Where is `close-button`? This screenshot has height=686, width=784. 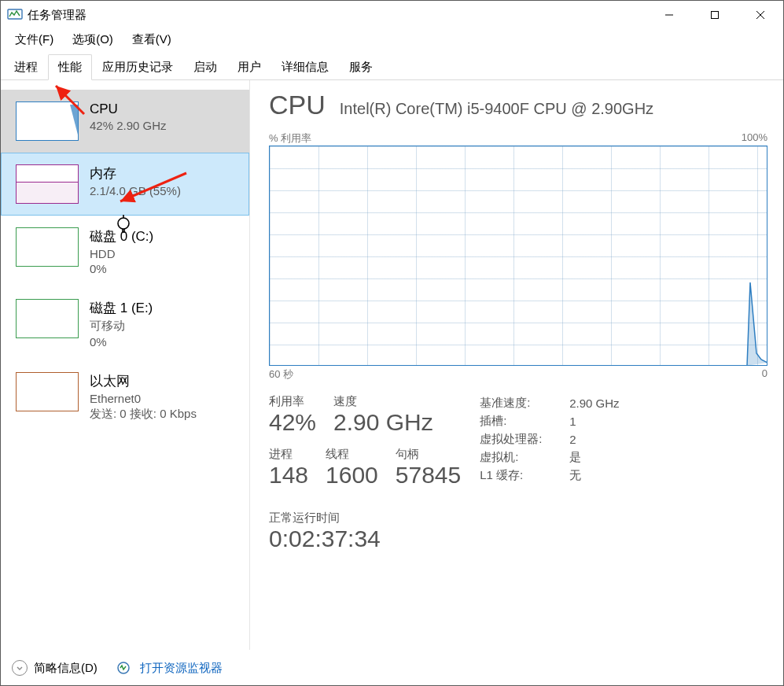
close-button is located at coordinates (760, 15).